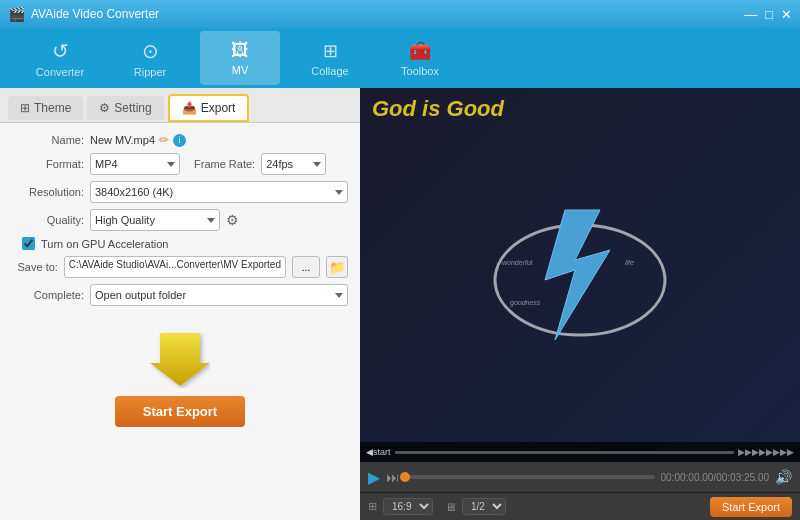 This screenshot has width=800, height=520. I want to click on step-forward-btn: ⏭, so click(392, 478).